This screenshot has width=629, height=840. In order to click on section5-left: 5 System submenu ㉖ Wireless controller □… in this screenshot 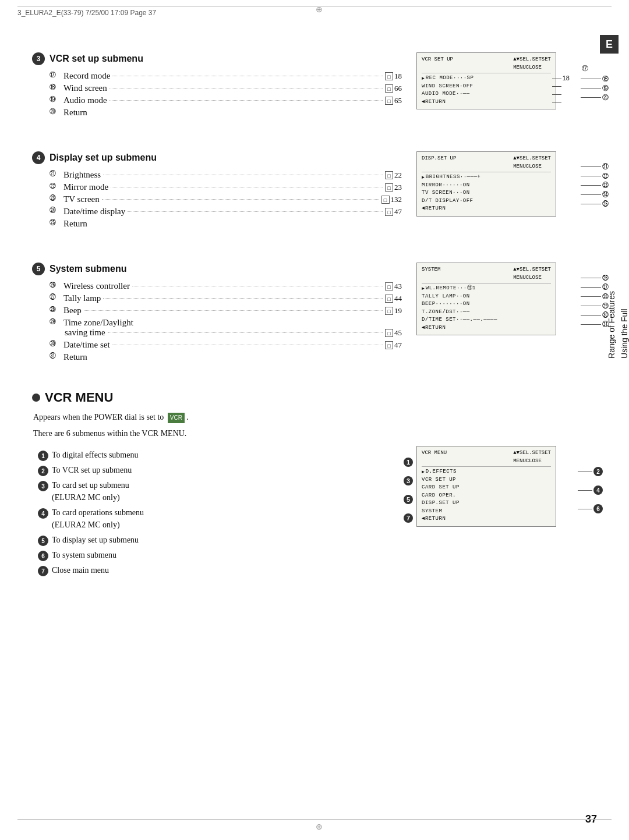, I will do `click(217, 306)`.